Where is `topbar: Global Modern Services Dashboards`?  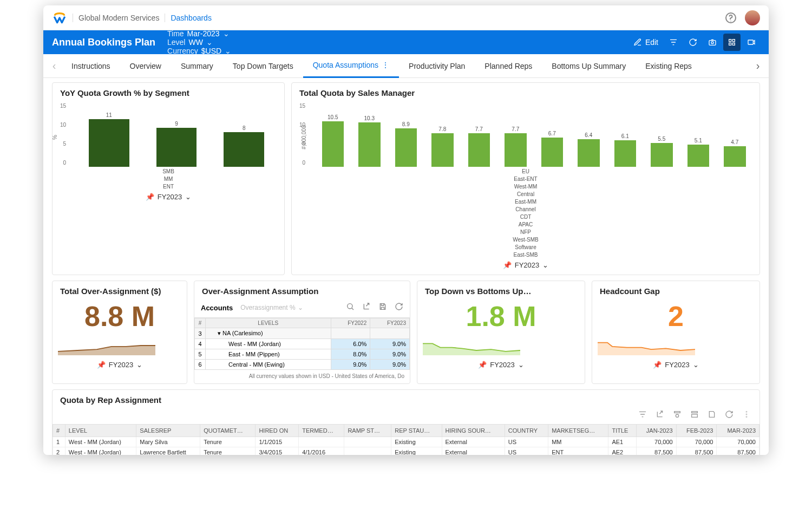
topbar: Global Modern Services Dashboards is located at coordinates (406, 18).